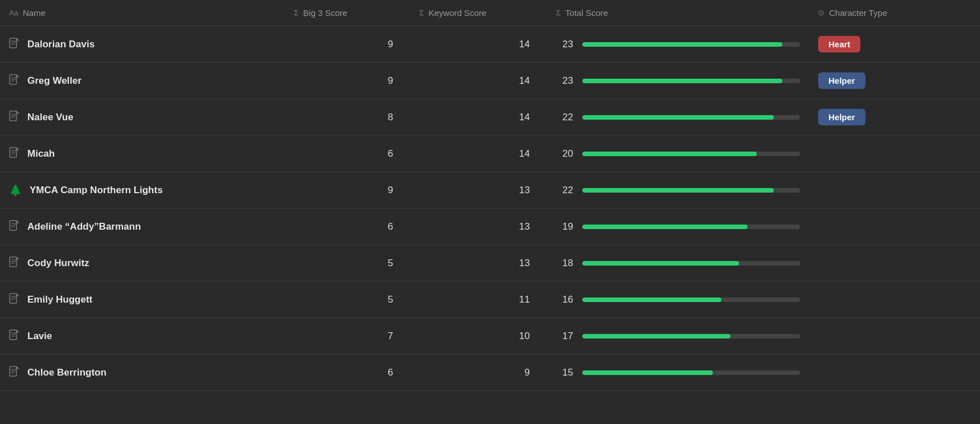  I want to click on table-row: Chloe Berrington6915, so click(490, 373).